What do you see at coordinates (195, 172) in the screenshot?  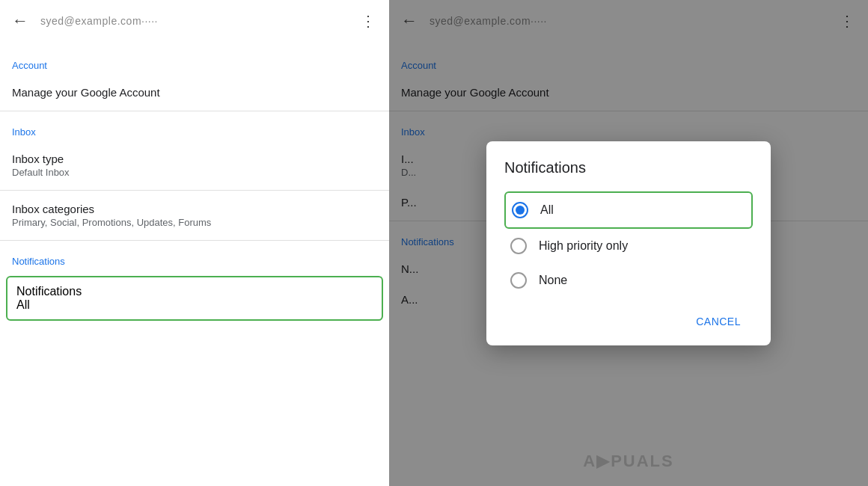 I see `left-inbox-type-subtitle: Default Inbox` at bounding box center [195, 172].